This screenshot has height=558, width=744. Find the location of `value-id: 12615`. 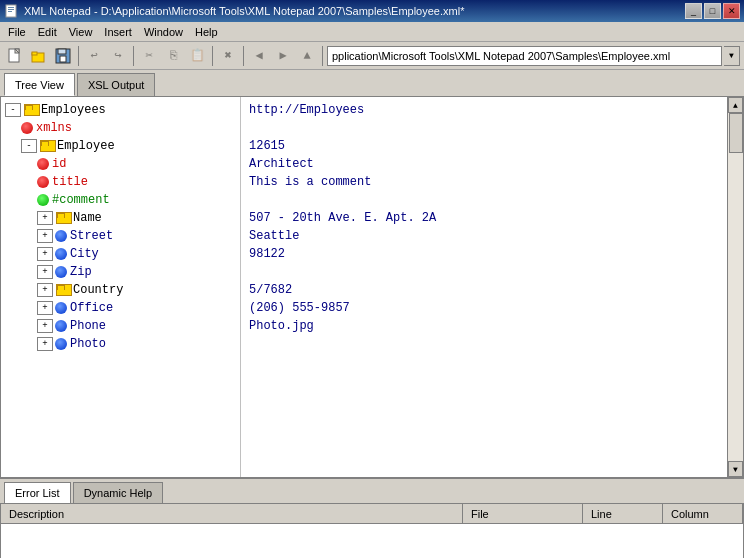

value-id: 12615 is located at coordinates (267, 146).